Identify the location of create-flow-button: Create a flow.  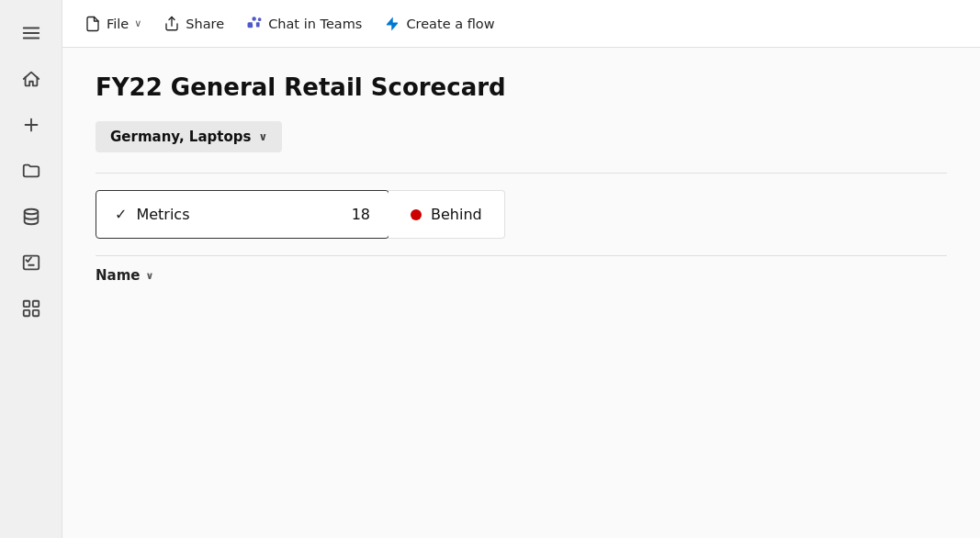
(439, 24).